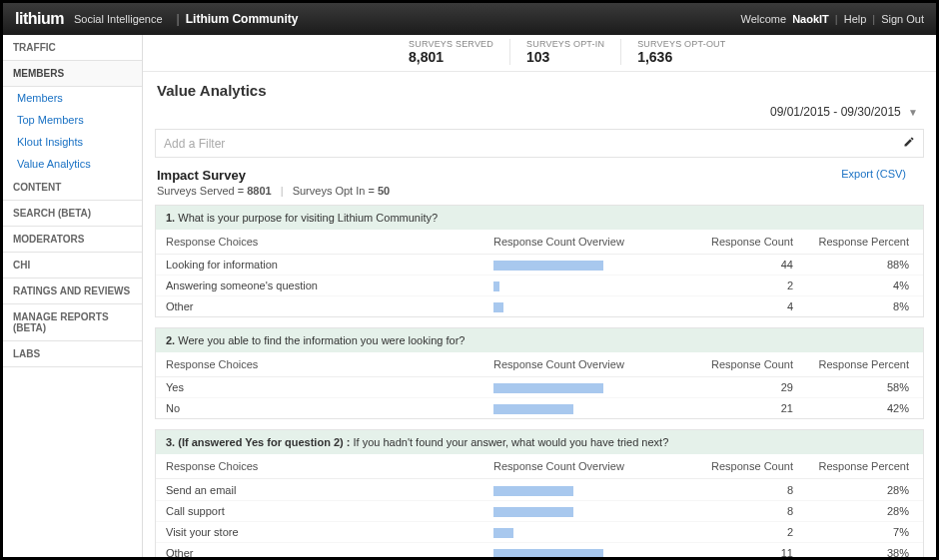 The width and height of the screenshot is (939, 560). Describe the element at coordinates (539, 387) in the screenshot. I see `table-row: Yes2958%` at that location.